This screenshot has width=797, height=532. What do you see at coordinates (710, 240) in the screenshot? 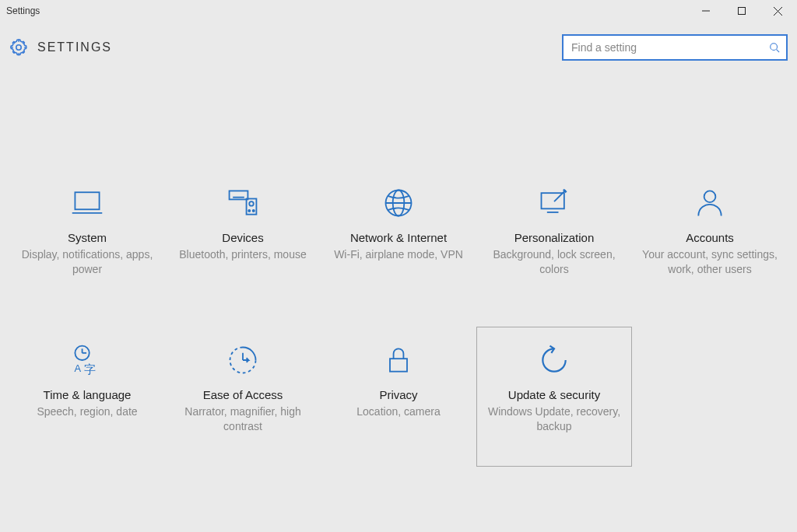
I see `tile-accounts: Accounts Your account, sync settings, wo…` at bounding box center [710, 240].